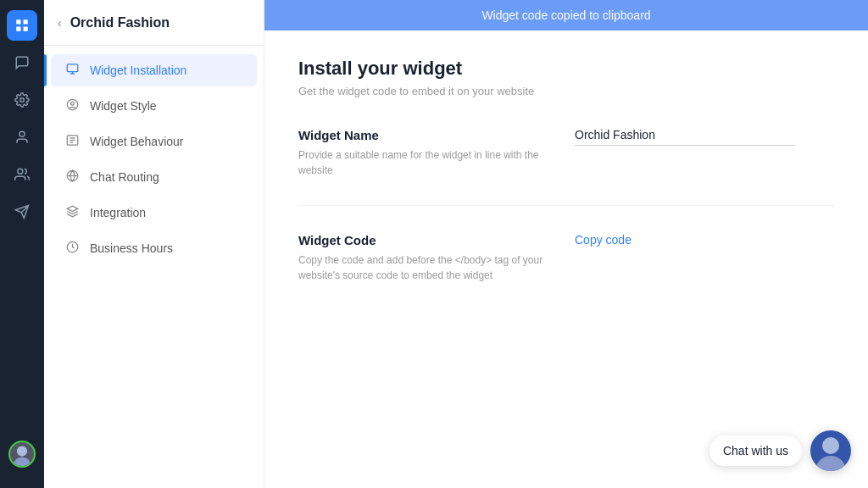 The image size is (868, 488). Describe the element at coordinates (131, 248) in the screenshot. I see `sidebar-item-label: Business Hours` at that location.